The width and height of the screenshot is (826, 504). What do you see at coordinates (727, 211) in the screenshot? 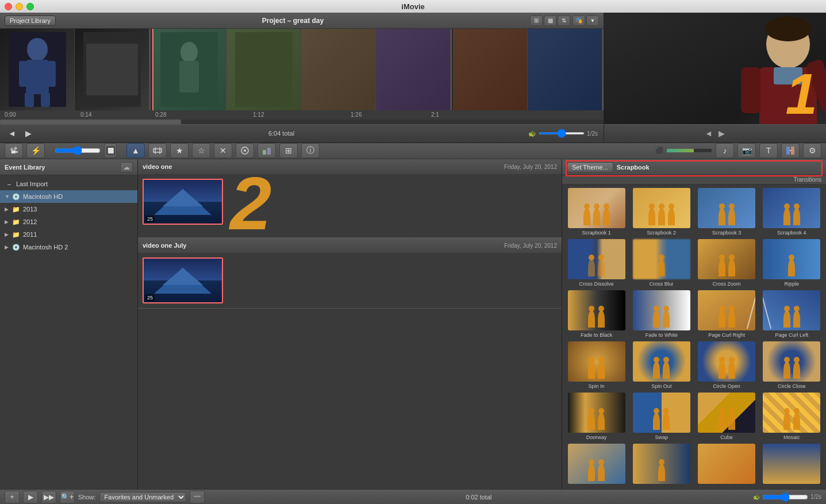
I see `transition-scrapbook3: Scrapbook 3` at bounding box center [727, 211].